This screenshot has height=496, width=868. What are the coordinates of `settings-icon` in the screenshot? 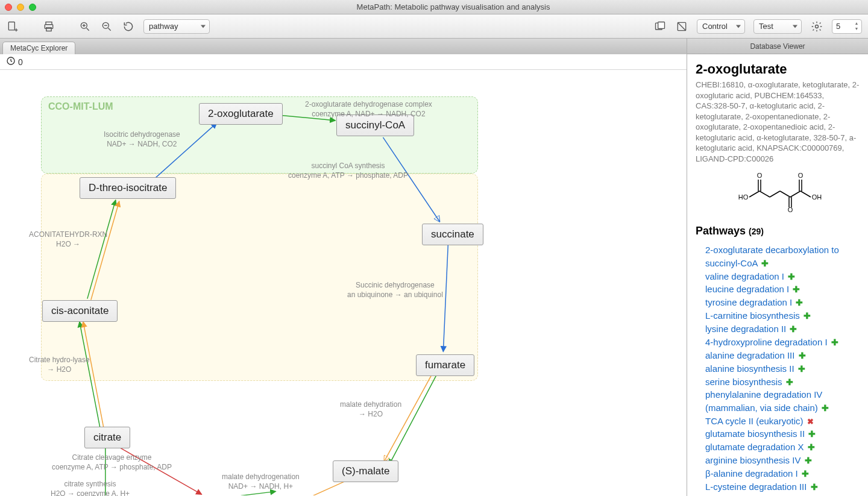 It's located at (817, 27).